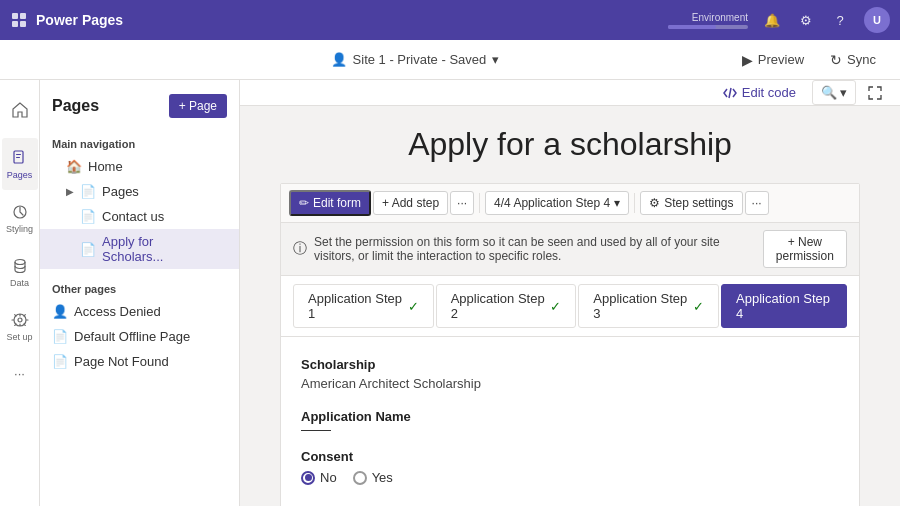 This screenshot has height=506, width=900. I want to click on info-icon: ⓘ, so click(300, 249).